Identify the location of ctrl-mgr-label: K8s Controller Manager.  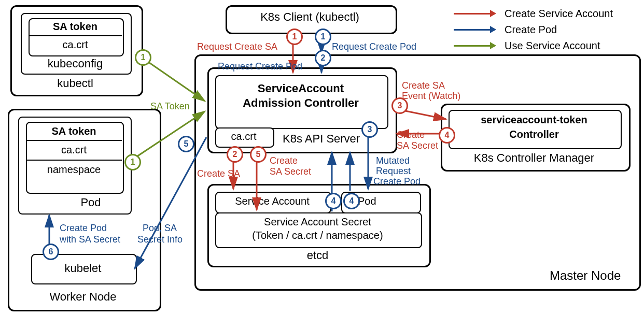
(534, 158).